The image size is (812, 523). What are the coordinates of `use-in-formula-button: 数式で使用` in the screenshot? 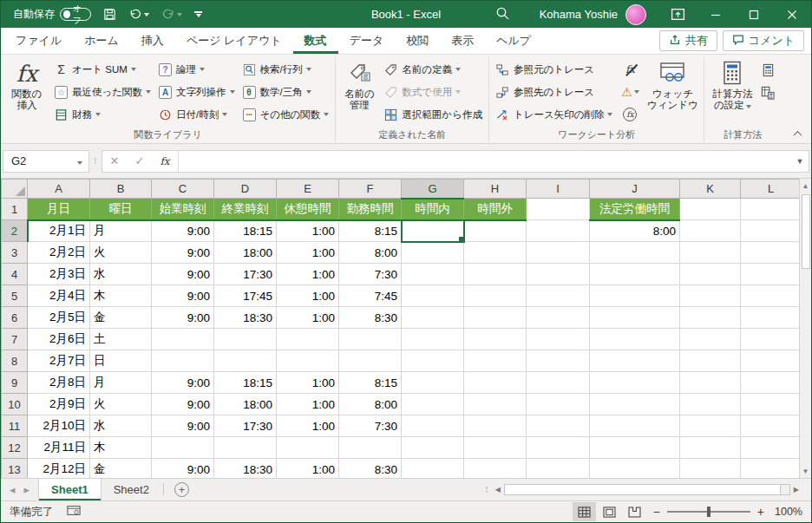 It's located at (433, 92).